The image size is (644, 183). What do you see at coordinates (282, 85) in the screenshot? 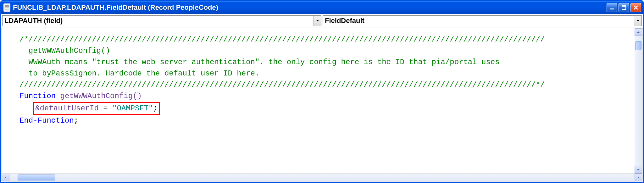
I see `code-comment: ////////////////////////////////////////…` at bounding box center [282, 85].